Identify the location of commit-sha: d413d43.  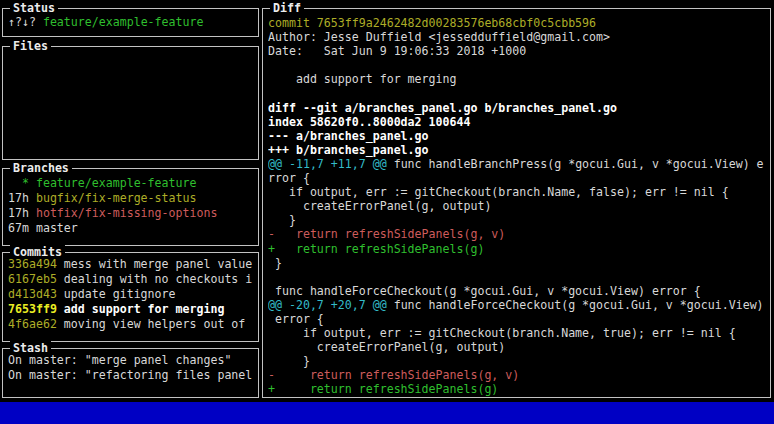
(36, 294).